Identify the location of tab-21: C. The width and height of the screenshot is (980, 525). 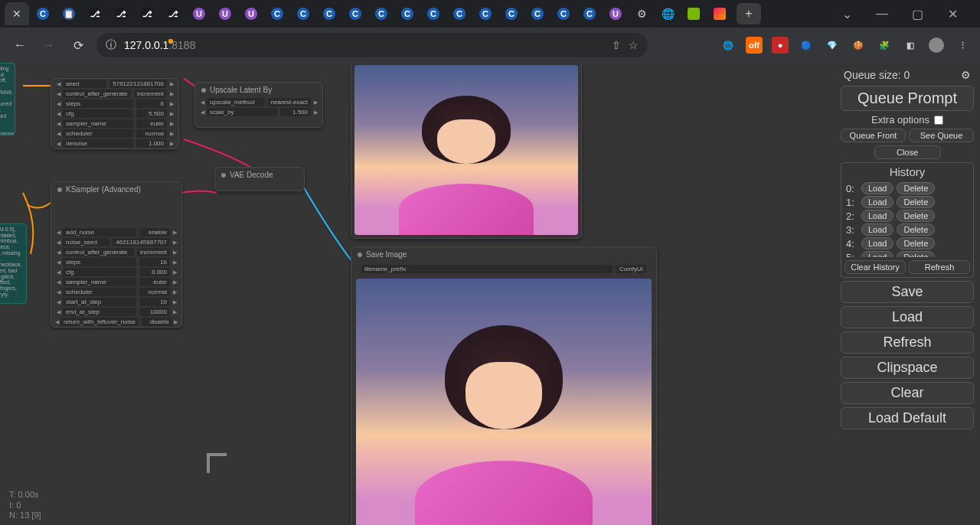
(564, 14).